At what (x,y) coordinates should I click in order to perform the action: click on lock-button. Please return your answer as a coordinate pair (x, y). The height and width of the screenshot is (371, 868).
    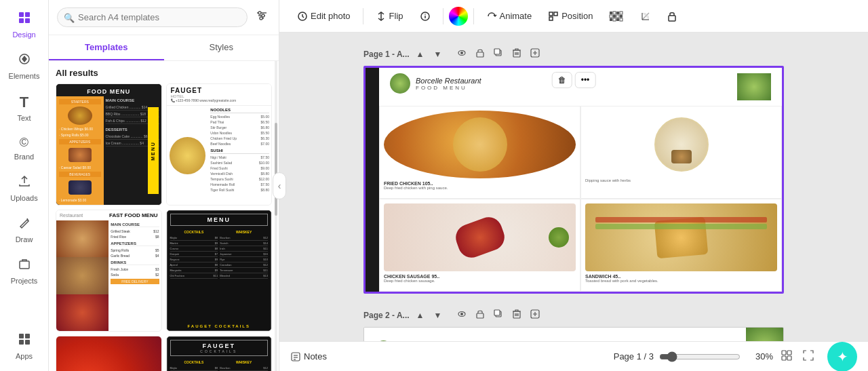
    Looking at the image, I should click on (672, 16).